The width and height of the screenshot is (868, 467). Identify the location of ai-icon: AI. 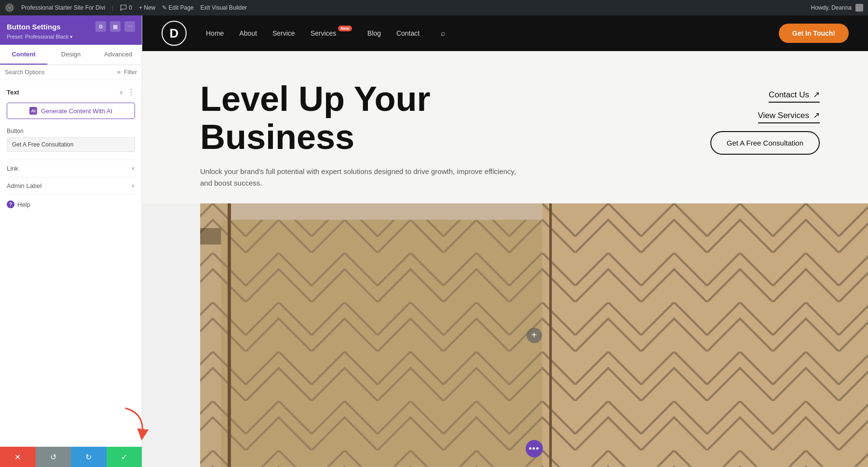
(33, 111).